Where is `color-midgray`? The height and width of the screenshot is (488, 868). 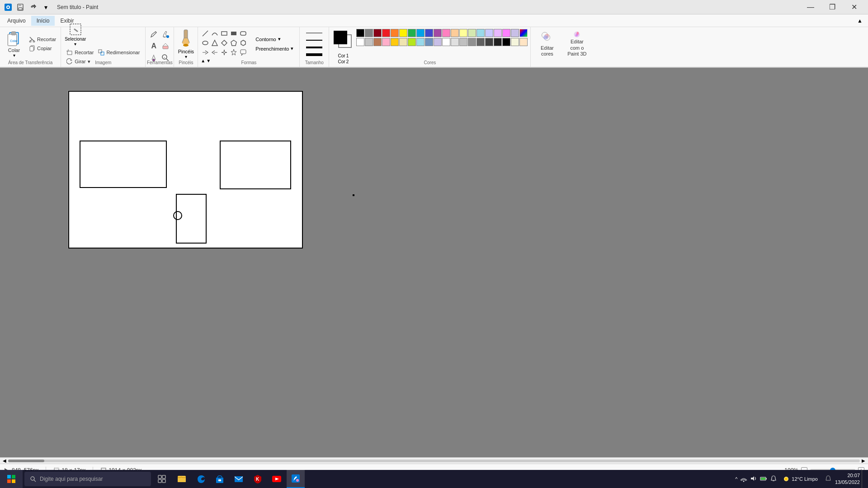
color-midgray is located at coordinates (472, 42).